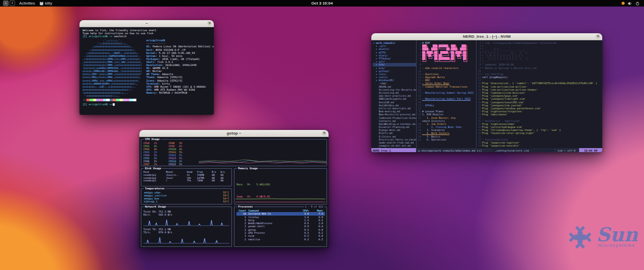 This screenshot has height=270, width=644. What do you see at coordinates (580, 237) in the screenshot?
I see `sun-diamond-icon` at bounding box center [580, 237].